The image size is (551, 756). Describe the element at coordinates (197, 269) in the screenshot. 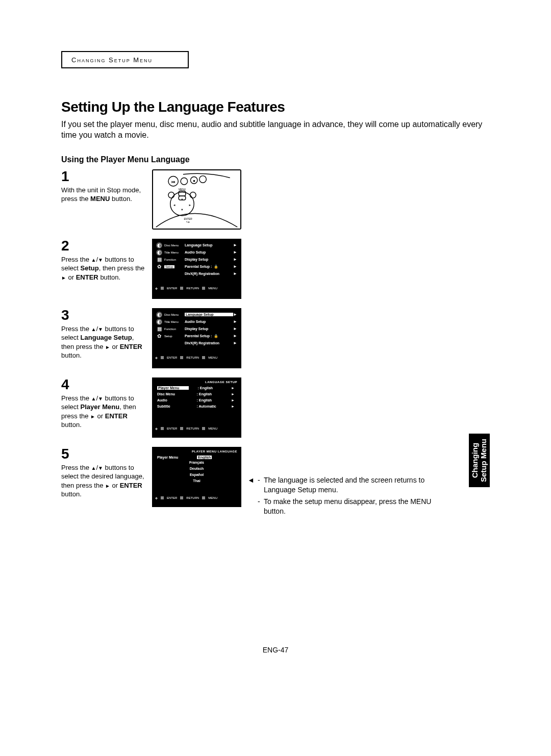

I see `osd-screen-setup: ◐Disc Menu Language Setup ► ◐Title Menu …` at that location.